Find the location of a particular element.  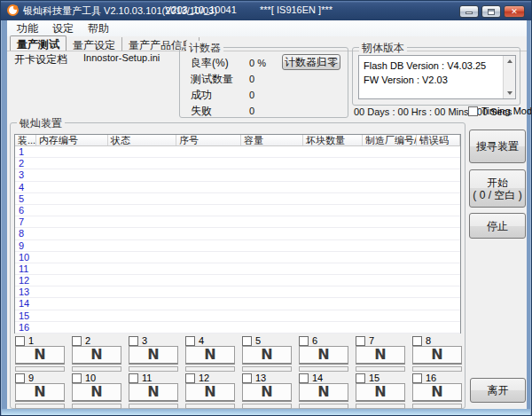

counter-rows: 良率(%)0 %测试数量0成功0失败0 is located at coordinates (229, 87).